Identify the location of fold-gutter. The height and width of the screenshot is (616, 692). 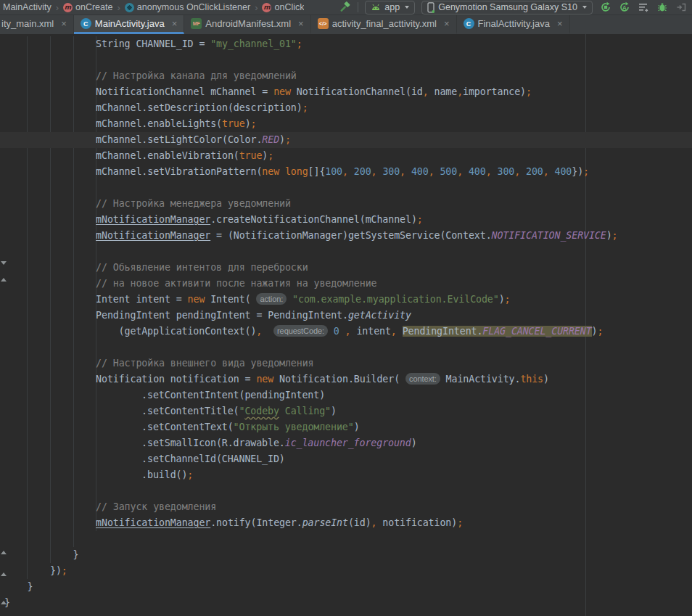
(4, 325).